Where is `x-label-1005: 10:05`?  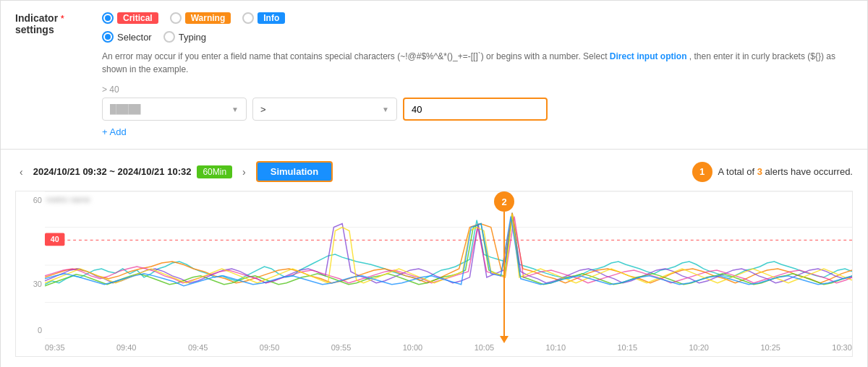 x-label-1005: 10:05 is located at coordinates (485, 347).